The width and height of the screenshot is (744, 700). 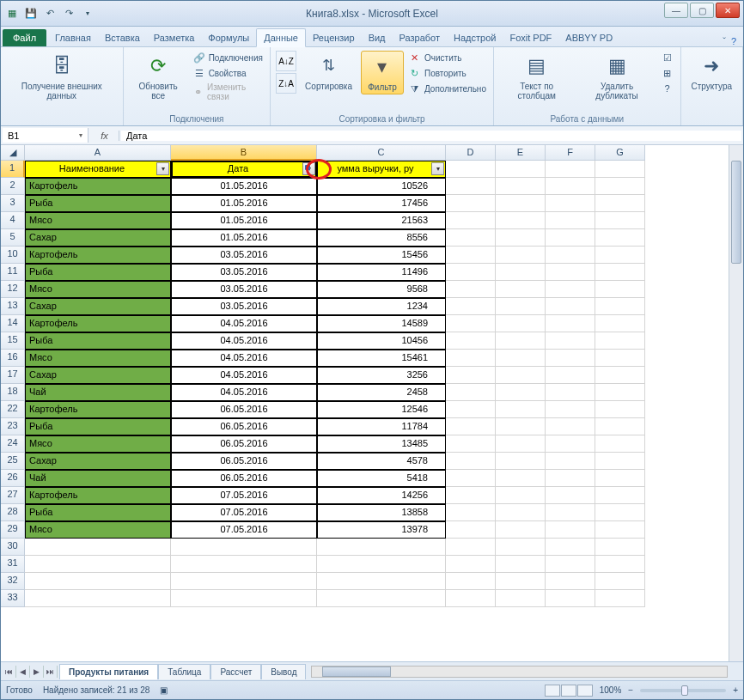 I want to click on column-header-E: E, so click(x=521, y=153).